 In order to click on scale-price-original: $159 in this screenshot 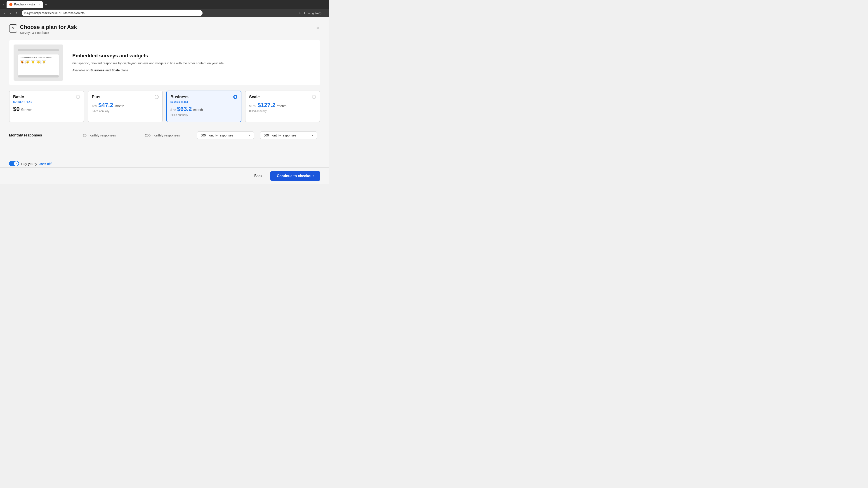, I will do `click(253, 106)`.